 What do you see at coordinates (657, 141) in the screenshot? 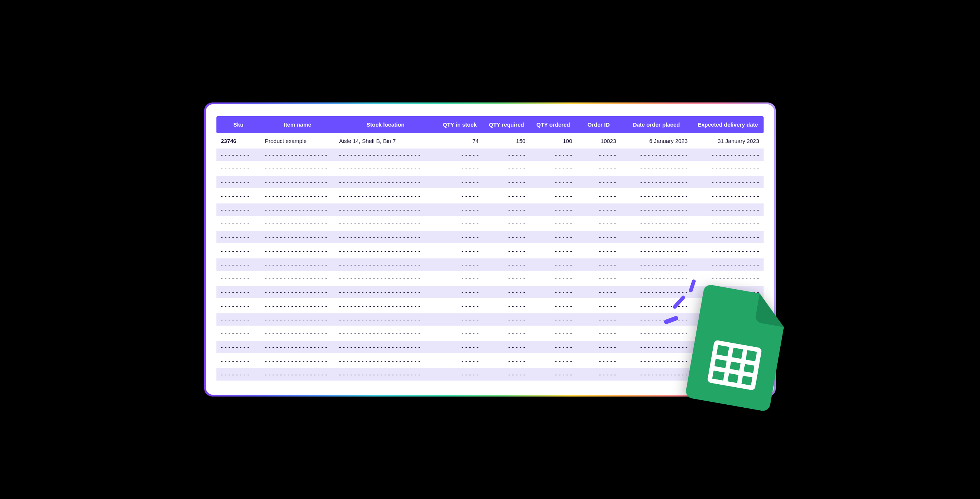
I see `cell-date-order-placed: 6 January 2023` at bounding box center [657, 141].